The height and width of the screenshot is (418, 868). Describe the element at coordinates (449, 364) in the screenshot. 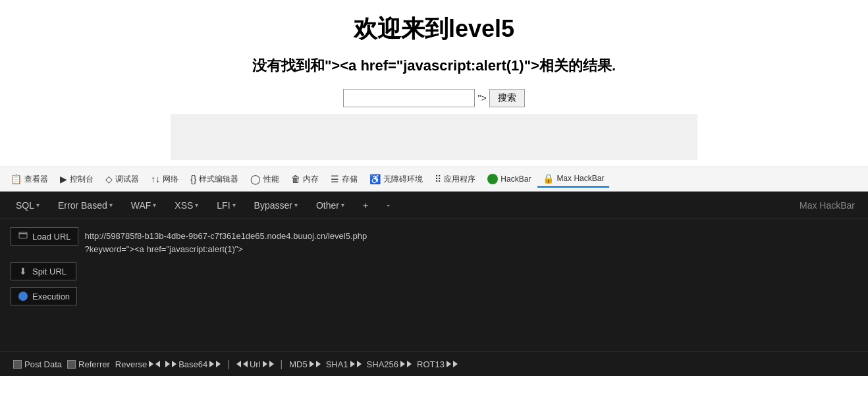

I see `rot13-arrow` at that location.